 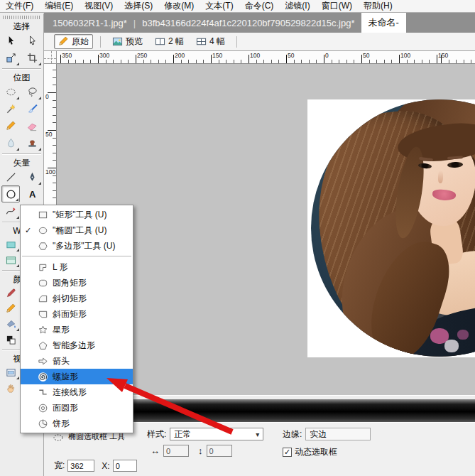 I want to click on subselect-icon, so click(x=33, y=41).